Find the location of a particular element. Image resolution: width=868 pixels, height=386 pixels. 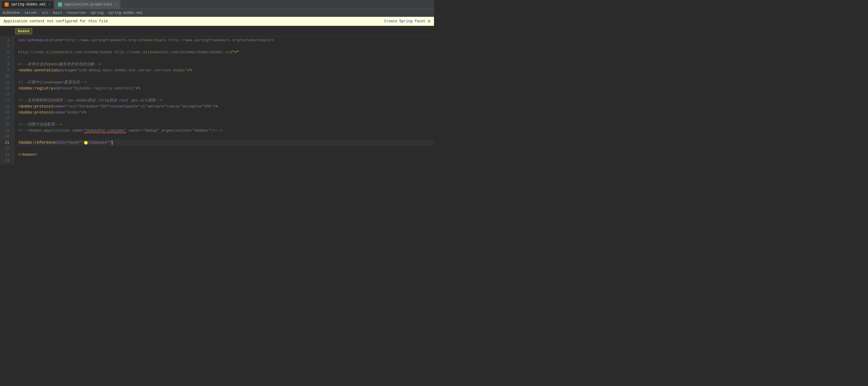

tab-spring-dubbo: X spring-dubbo.xml × is located at coordinates (28, 5).